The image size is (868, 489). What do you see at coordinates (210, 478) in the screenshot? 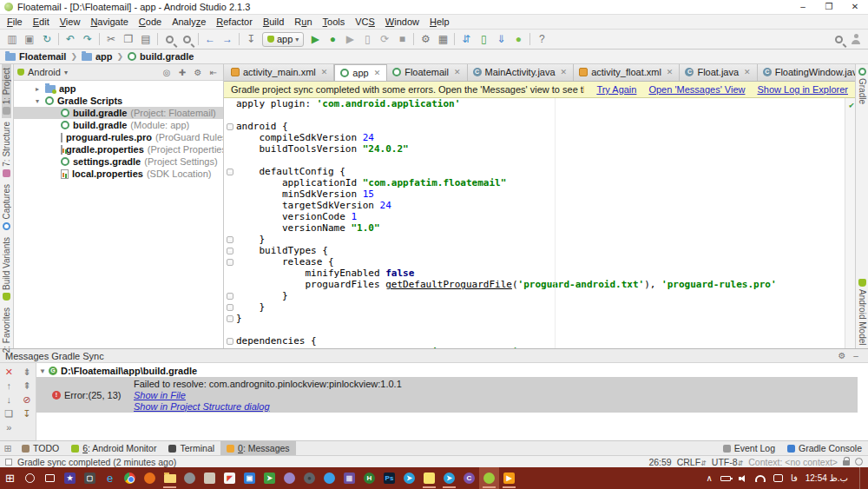
I see `beige-app-icon` at bounding box center [210, 478].